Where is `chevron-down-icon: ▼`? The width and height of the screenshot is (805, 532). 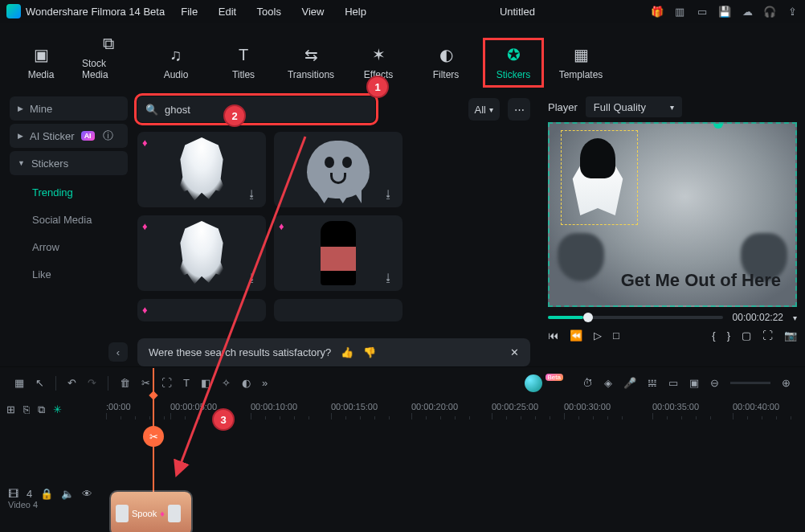
chevron-down-icon: ▼ is located at coordinates (21, 163).